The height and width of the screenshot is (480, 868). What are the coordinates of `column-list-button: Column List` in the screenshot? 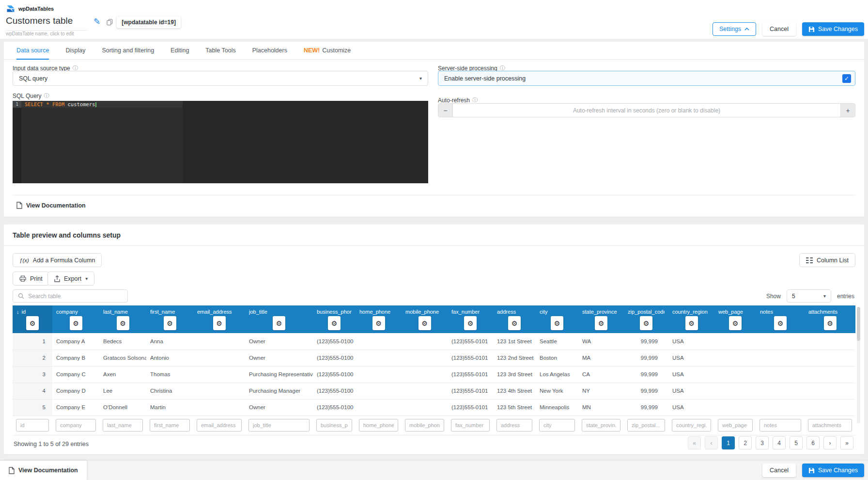 It's located at (827, 260).